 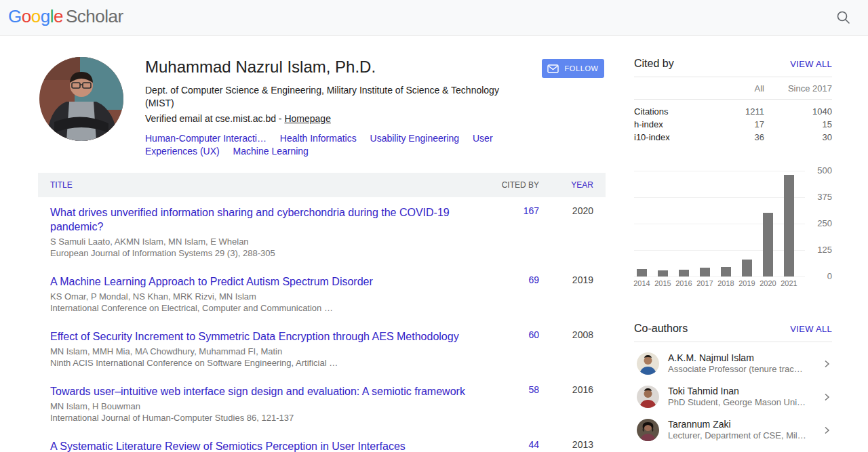 I want to click on metric-value-all: 1211, so click(x=737, y=111).